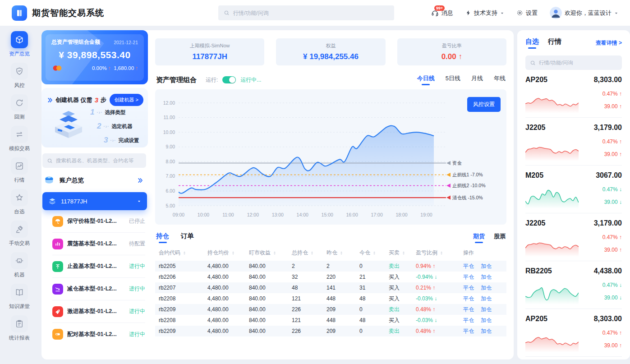 The width and height of the screenshot is (630, 364). I want to click on settings-button: 设置, so click(527, 13).